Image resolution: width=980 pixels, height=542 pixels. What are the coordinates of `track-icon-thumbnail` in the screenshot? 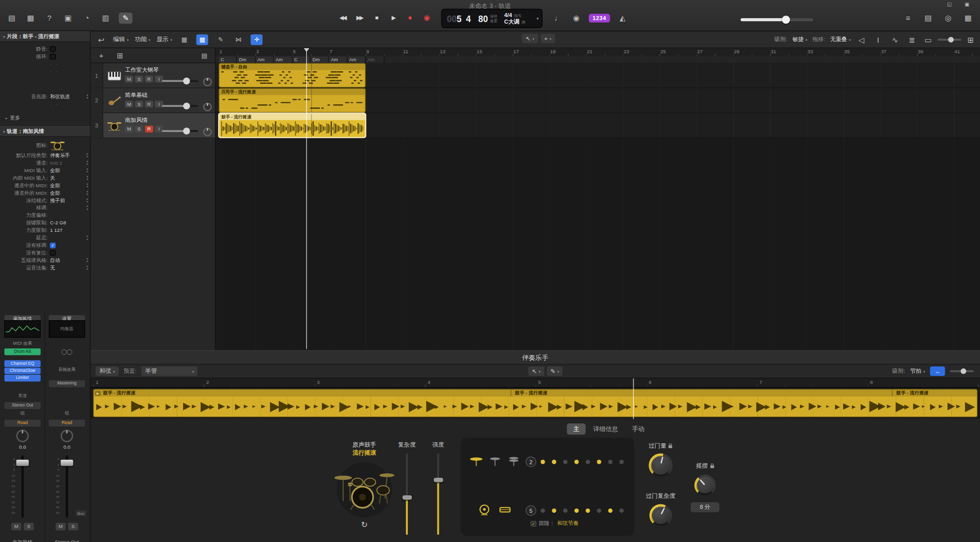 It's located at (58, 145).